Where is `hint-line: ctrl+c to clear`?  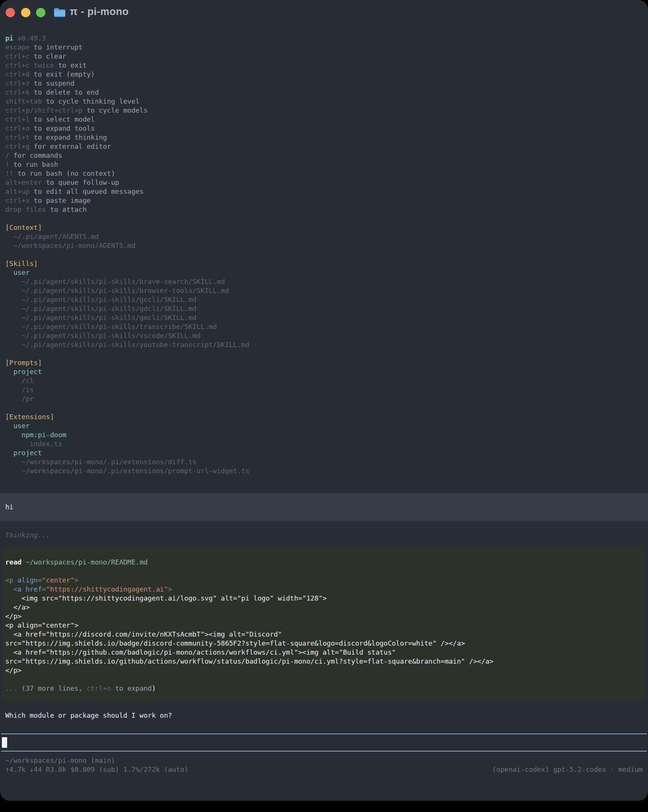
hint-line: ctrl+c to clear is located at coordinates (324, 56).